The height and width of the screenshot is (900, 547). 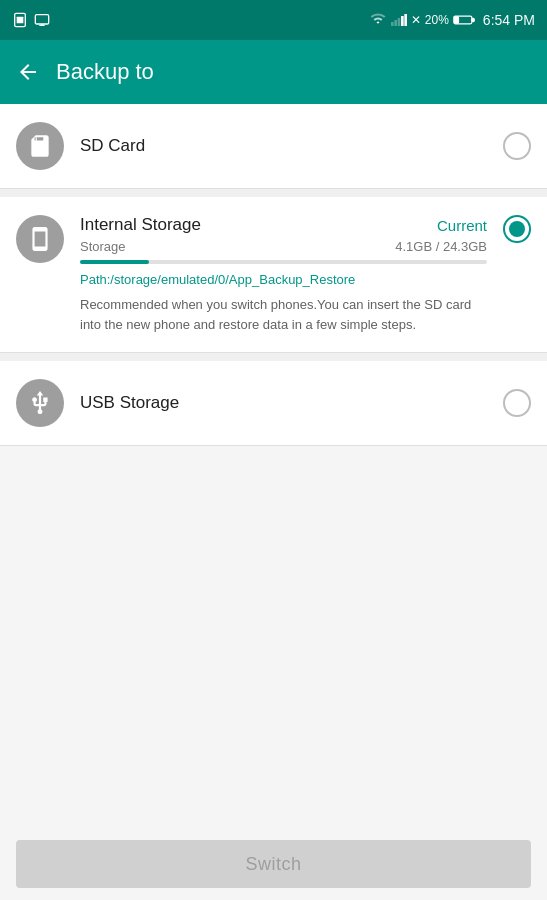 What do you see at coordinates (140, 225) in the screenshot?
I see `internal-storage-title: Internal Storage` at bounding box center [140, 225].